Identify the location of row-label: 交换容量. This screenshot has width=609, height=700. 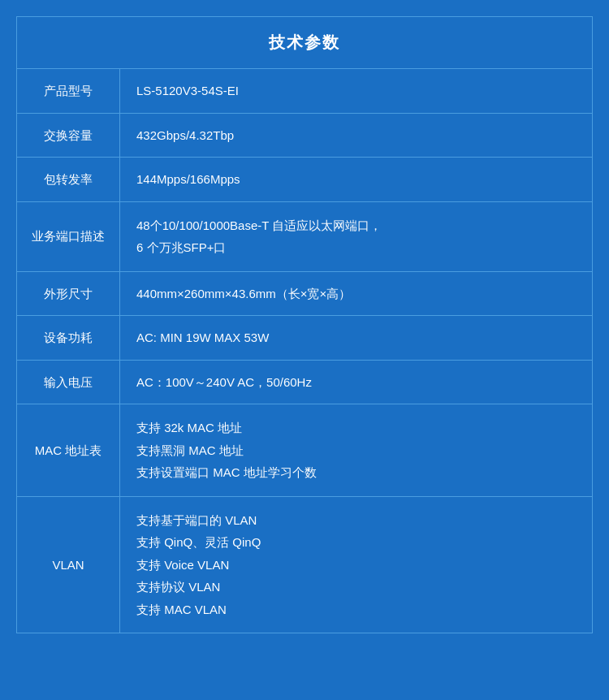
(68, 135).